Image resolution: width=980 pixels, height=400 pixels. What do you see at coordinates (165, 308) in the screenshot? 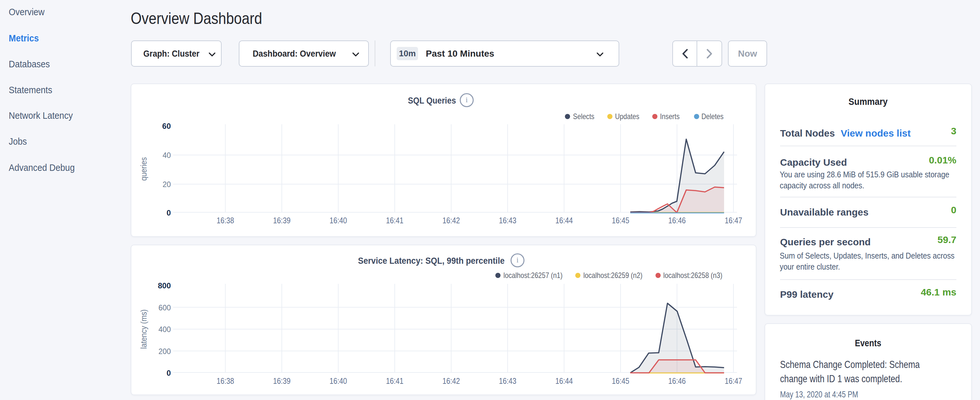
I see `svg-text: 600` at bounding box center [165, 308].